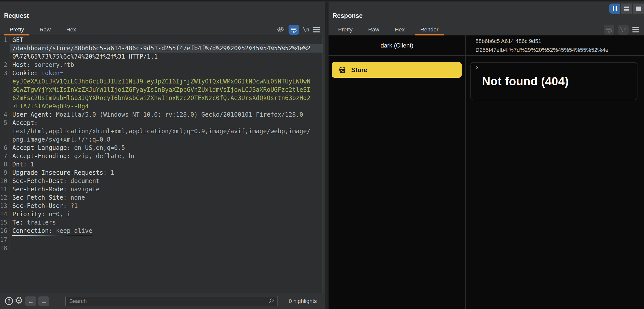  Describe the element at coordinates (388, 30) in the screenshot. I see `response-tabs: Pretty Raw Hex Render` at that location.